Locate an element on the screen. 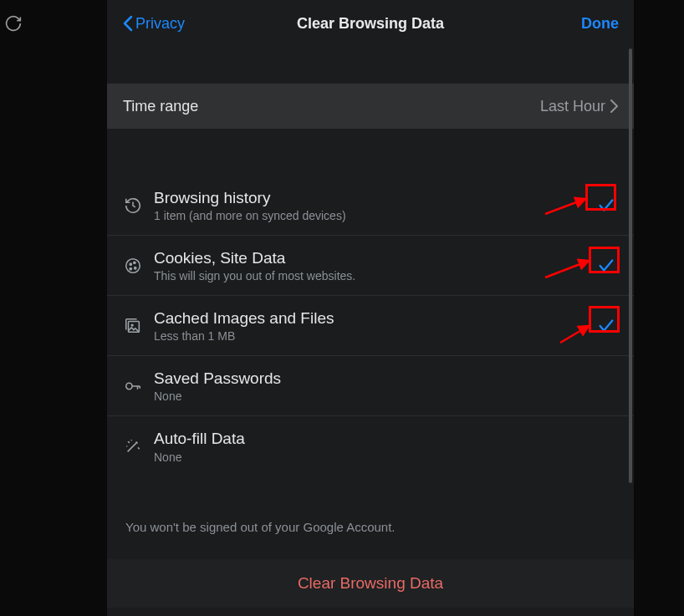 The width and height of the screenshot is (684, 616). row-browsing-history: Browsing history 1 item (and more on syn… is located at coordinates (370, 206).